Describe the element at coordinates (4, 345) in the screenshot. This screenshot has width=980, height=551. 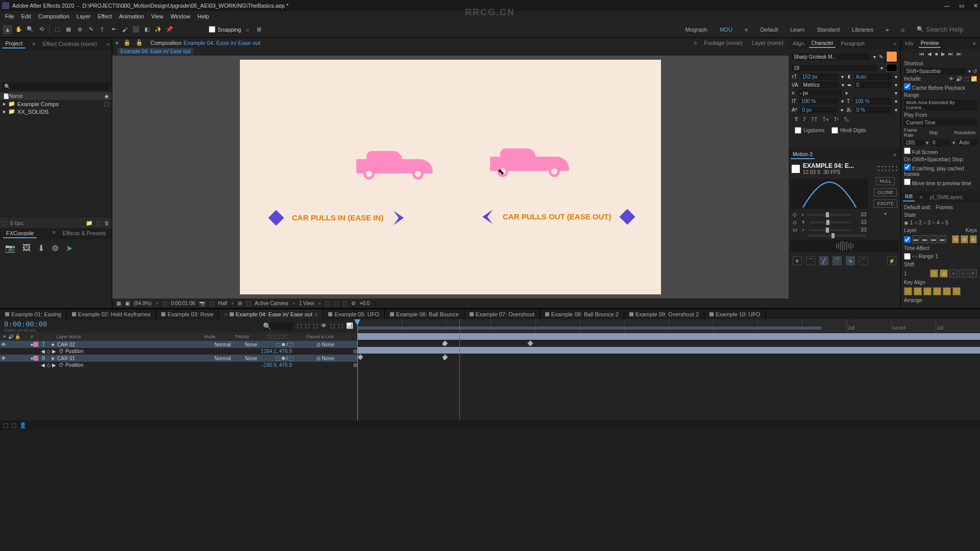
I see `visibility-icon: 👁` at that location.